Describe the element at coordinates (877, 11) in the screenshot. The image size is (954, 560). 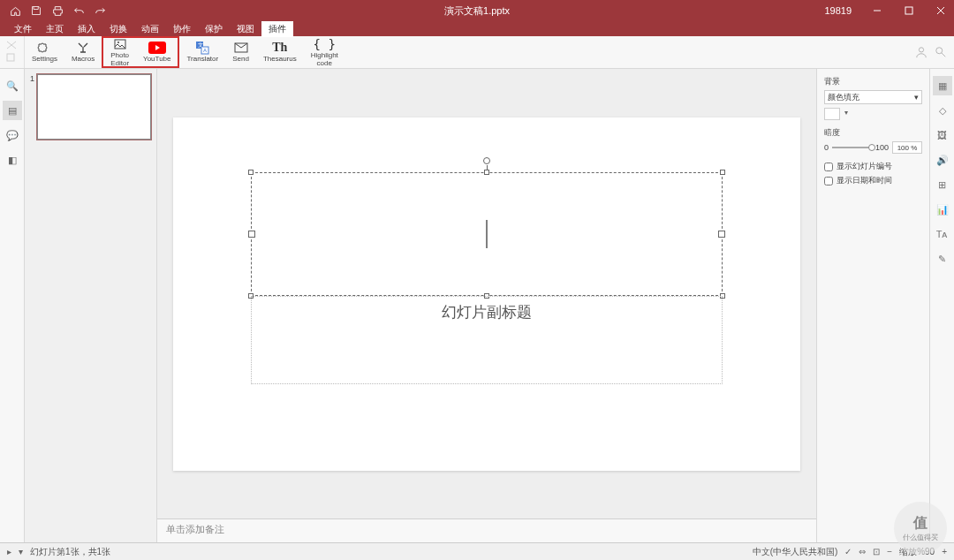
I see `minimize-button` at that location.